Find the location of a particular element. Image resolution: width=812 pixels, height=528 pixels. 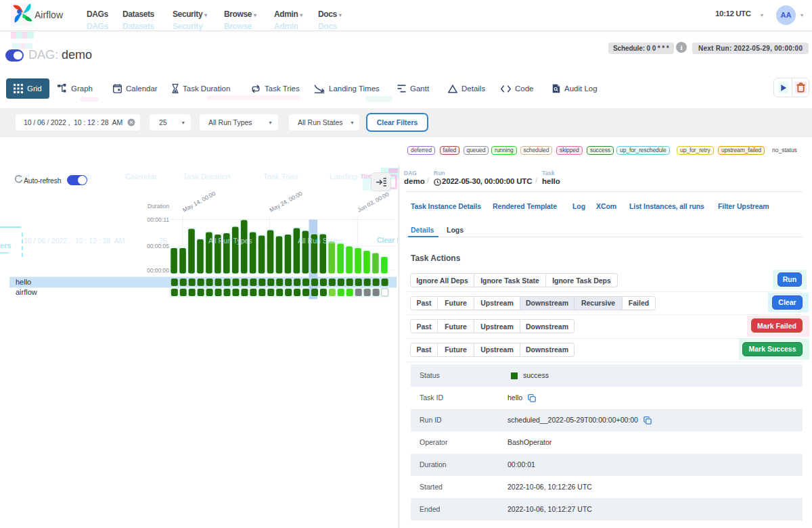

svg-text: 00:00:00 is located at coordinates (158, 270).